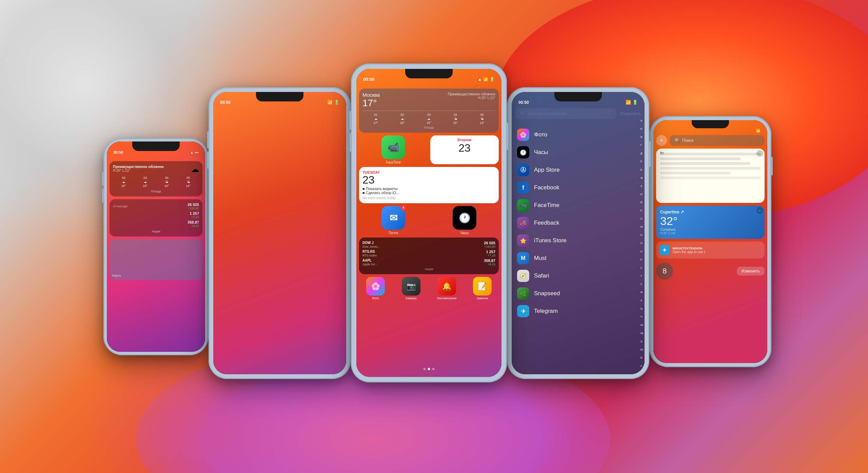 The image size is (868, 473). Describe the element at coordinates (411, 288) in the screenshot. I see `phone3-camera-app: 📷 Камера` at that location.